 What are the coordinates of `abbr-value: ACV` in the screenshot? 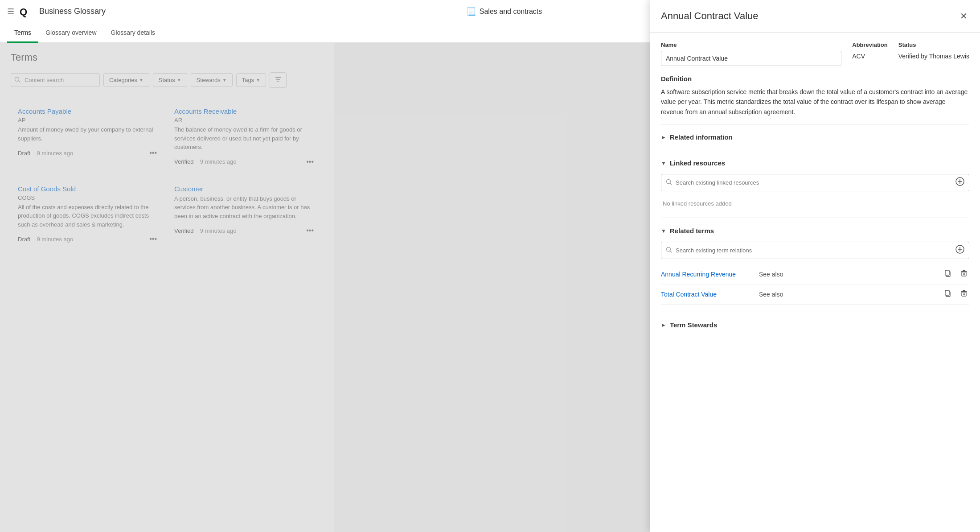 It's located at (870, 55).